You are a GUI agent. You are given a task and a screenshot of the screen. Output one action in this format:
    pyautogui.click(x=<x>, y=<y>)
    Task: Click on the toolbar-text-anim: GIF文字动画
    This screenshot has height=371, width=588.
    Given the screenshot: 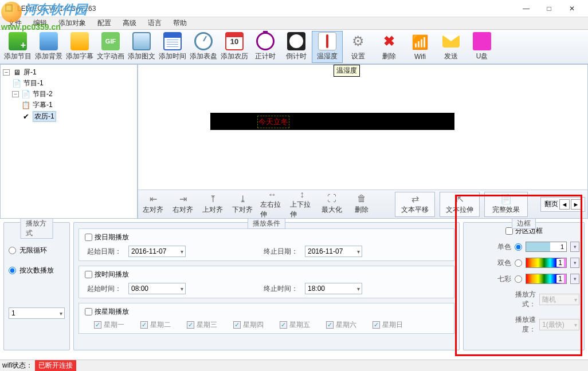 What is the action you would take?
    pyautogui.click(x=111, y=47)
    